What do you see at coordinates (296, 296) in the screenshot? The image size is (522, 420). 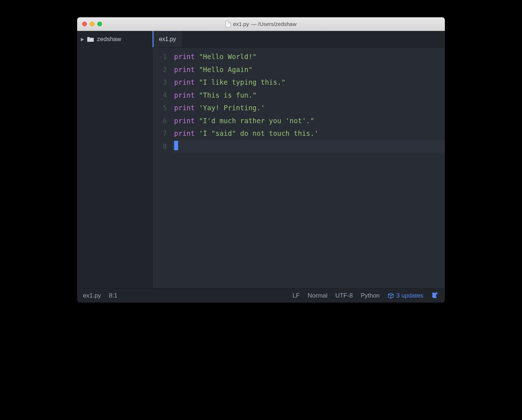 I see `status-line-ending: LF` at bounding box center [296, 296].